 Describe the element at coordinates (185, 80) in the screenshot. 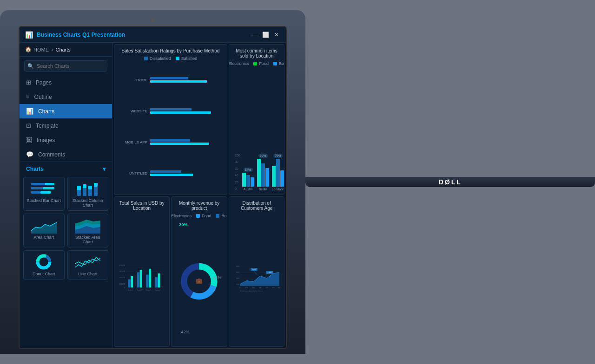

I see `bar-track-store` at that location.